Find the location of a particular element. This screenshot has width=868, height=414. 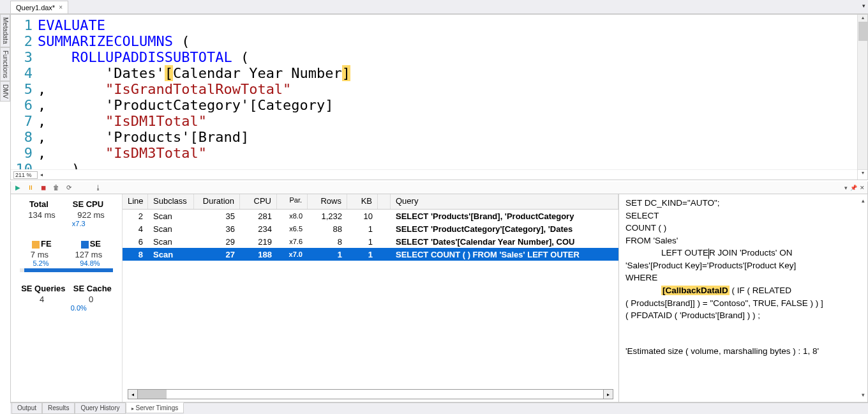

gh-par: Par. is located at coordinates (292, 202).